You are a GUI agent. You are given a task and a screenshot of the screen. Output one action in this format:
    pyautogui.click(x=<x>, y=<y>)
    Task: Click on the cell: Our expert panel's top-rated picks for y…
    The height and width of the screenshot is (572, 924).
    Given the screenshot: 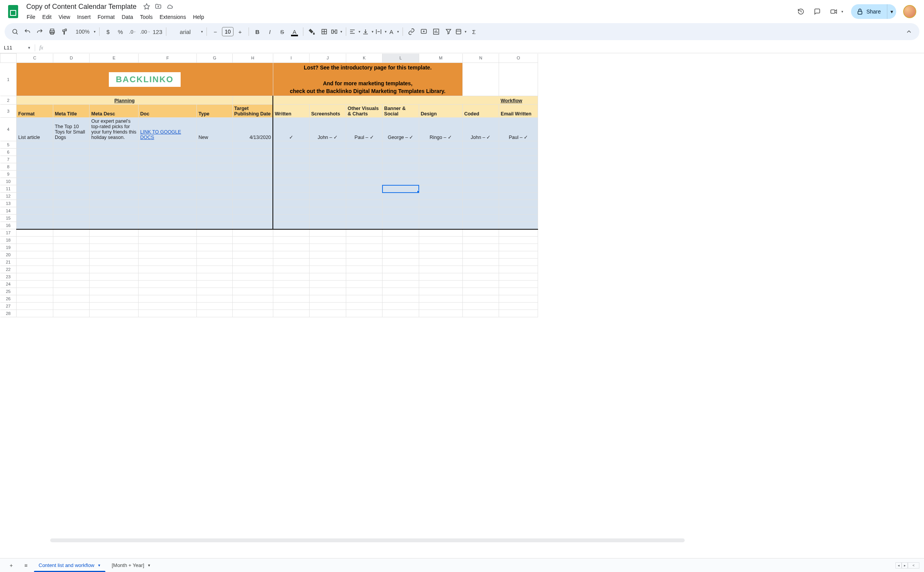 What is the action you would take?
    pyautogui.click(x=114, y=130)
    